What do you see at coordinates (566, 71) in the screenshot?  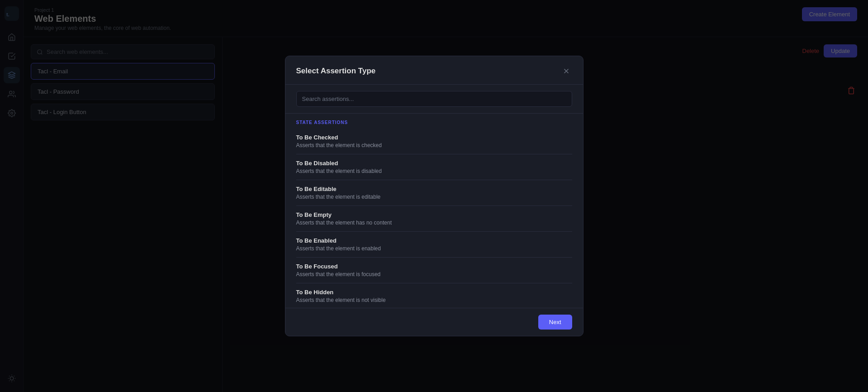 I see `close-icon` at bounding box center [566, 71].